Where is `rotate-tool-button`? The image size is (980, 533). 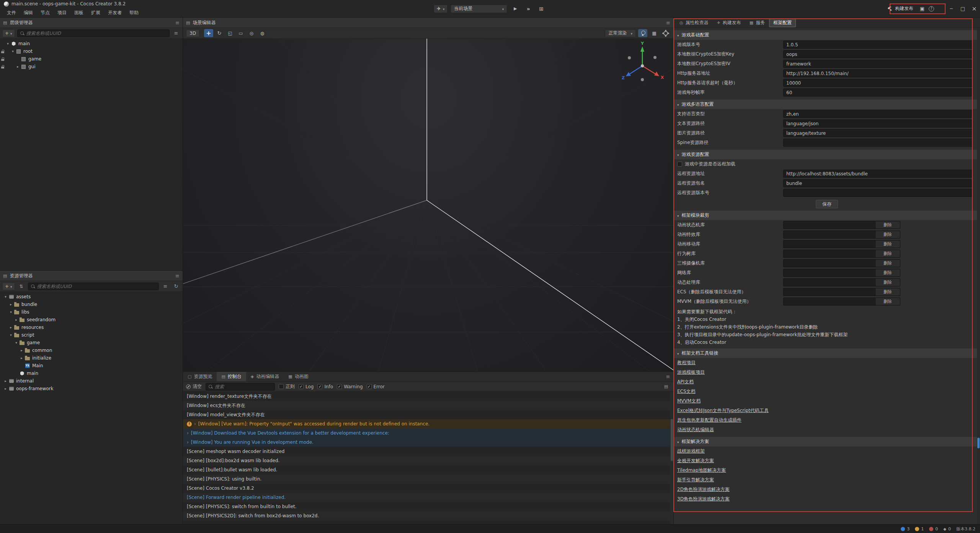 rotate-tool-button is located at coordinates (219, 33).